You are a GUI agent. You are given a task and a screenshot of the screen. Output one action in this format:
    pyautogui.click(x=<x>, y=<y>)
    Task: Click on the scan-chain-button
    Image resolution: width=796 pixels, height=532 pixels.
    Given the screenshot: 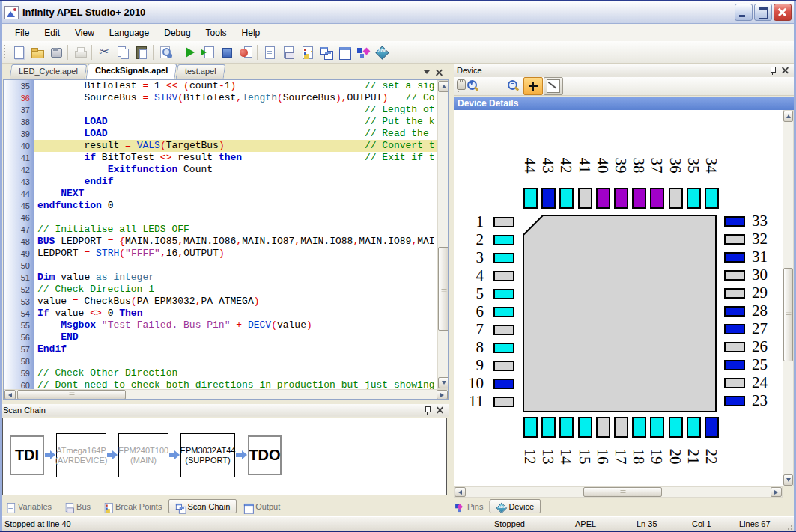 What is the action you would take?
    pyautogui.click(x=325, y=52)
    